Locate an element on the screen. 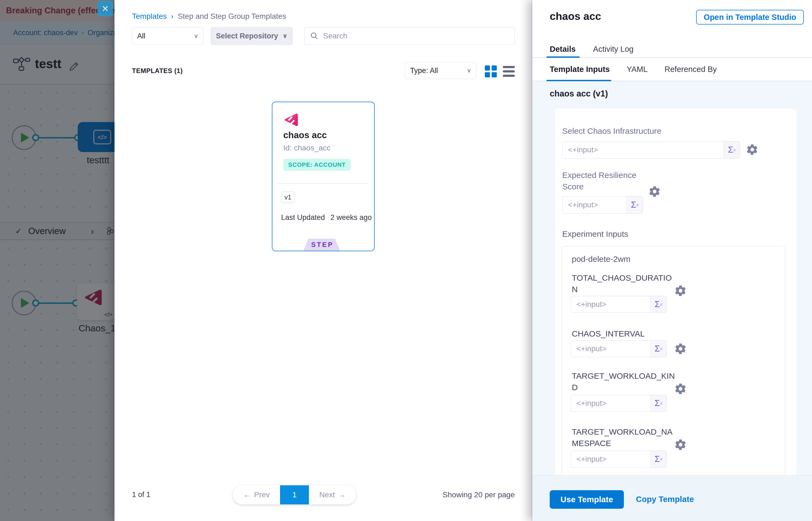 This screenshot has height=521, width=812. grid-view-button is located at coordinates (491, 71).